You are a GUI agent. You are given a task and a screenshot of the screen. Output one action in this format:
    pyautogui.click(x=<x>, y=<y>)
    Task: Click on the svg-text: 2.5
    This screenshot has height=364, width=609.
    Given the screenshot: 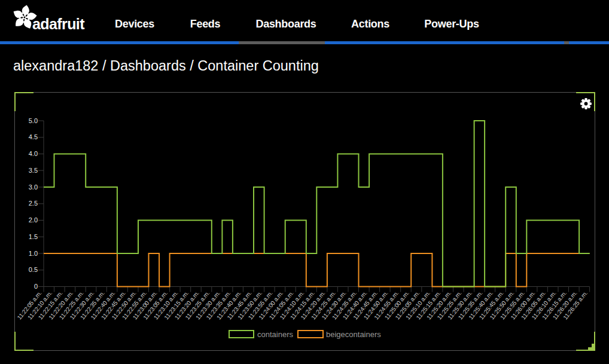 What is the action you would take?
    pyautogui.click(x=34, y=203)
    